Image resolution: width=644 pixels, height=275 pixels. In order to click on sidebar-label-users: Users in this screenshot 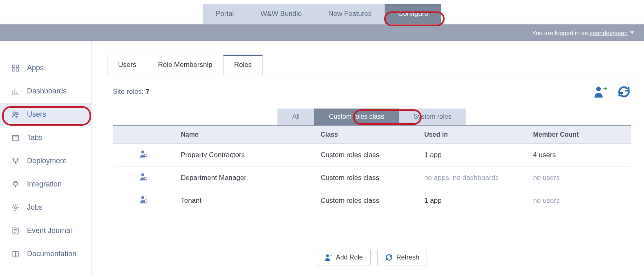, I will do `click(37, 114)`.